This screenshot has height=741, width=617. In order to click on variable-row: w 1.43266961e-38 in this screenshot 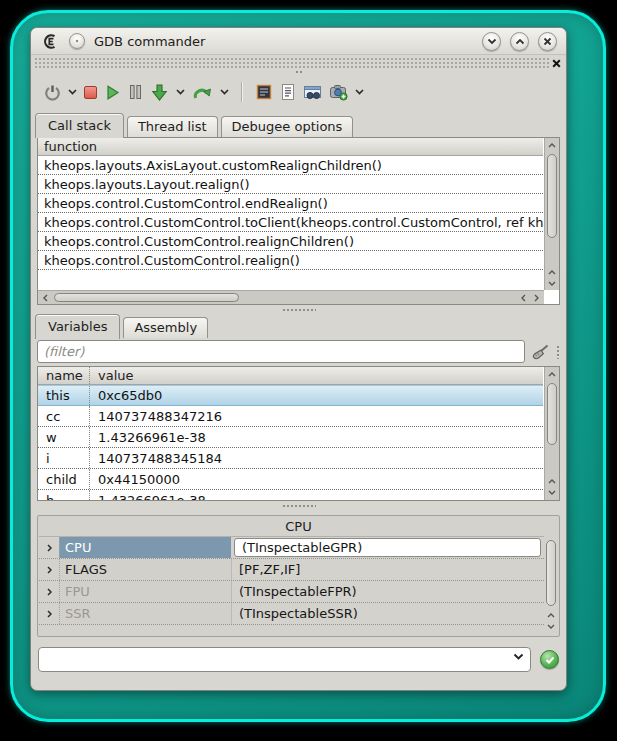, I will do `click(290, 438)`.